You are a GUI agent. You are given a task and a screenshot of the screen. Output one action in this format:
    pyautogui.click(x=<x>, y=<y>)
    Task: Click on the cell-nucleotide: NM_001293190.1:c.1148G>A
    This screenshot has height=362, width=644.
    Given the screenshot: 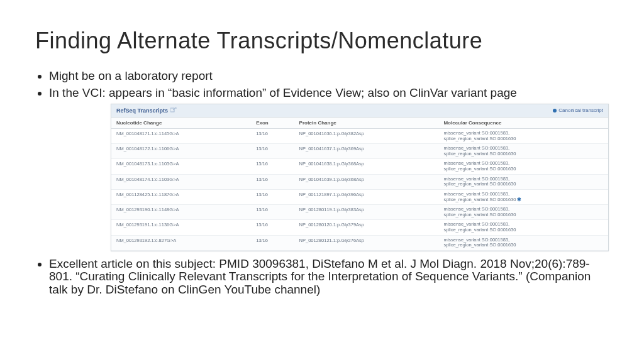 What is the action you would take?
    pyautogui.click(x=181, y=212)
    